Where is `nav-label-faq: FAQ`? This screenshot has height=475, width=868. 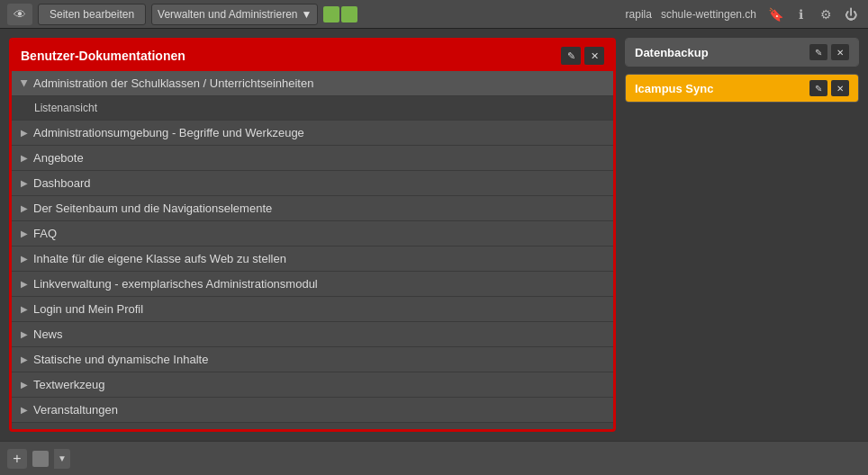
nav-label-faq: FAQ is located at coordinates (45, 234).